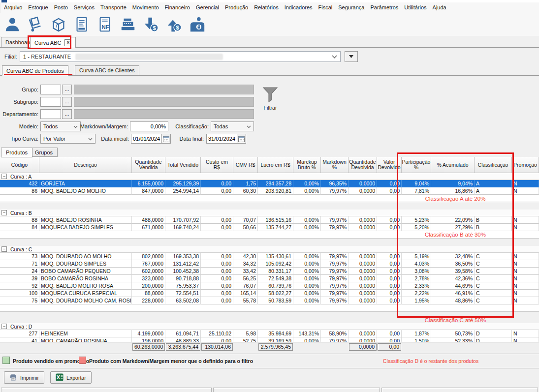  What do you see at coordinates (335, 347) in the screenshot?
I see `total-cell-empty` at bounding box center [335, 347].